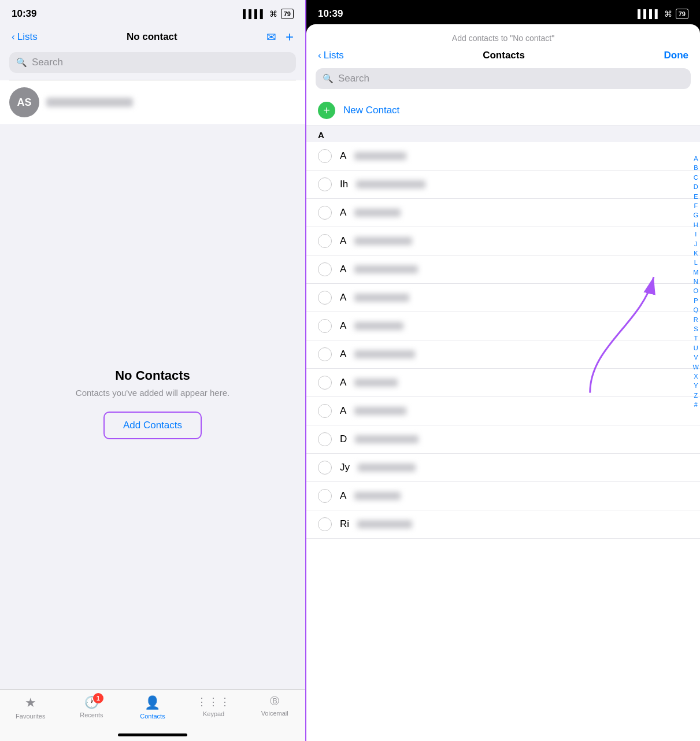 The height and width of the screenshot is (741, 700). What do you see at coordinates (696, 291) in the screenshot?
I see `alpha-O: O` at bounding box center [696, 291].